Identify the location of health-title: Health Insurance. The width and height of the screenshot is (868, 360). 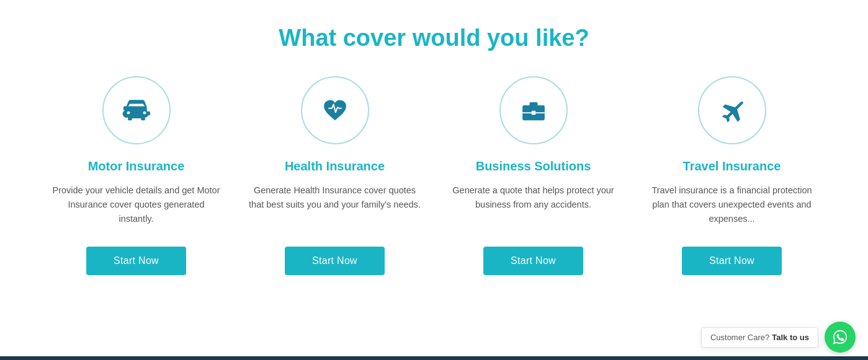
(335, 166).